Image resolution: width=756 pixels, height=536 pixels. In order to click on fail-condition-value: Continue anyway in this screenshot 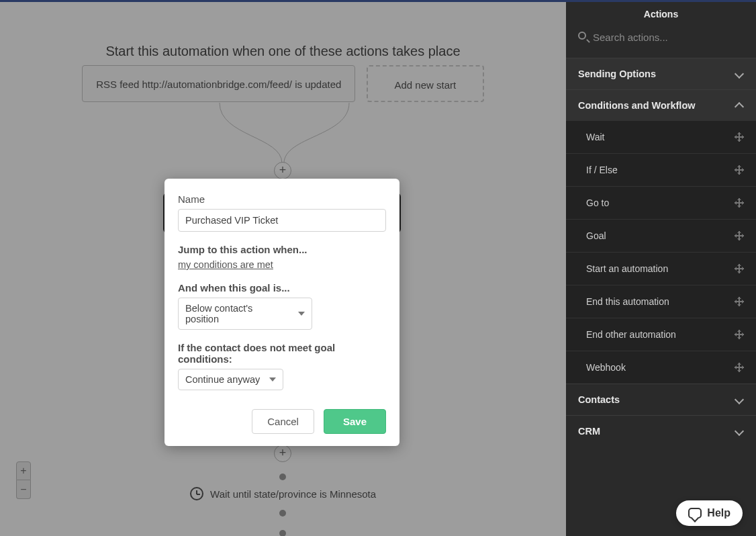, I will do `click(223, 379)`.